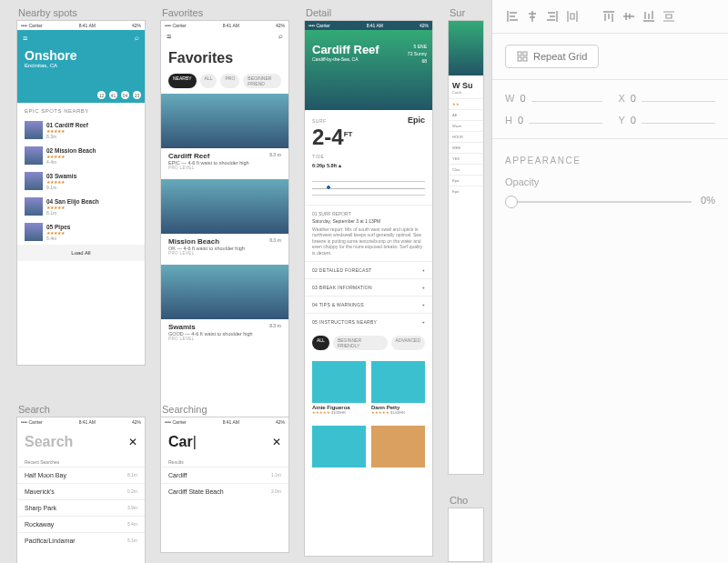  Describe the element at coordinates (81, 540) in the screenshot. I see `search-result: Pacifica/Lindamar5.1m` at that location.